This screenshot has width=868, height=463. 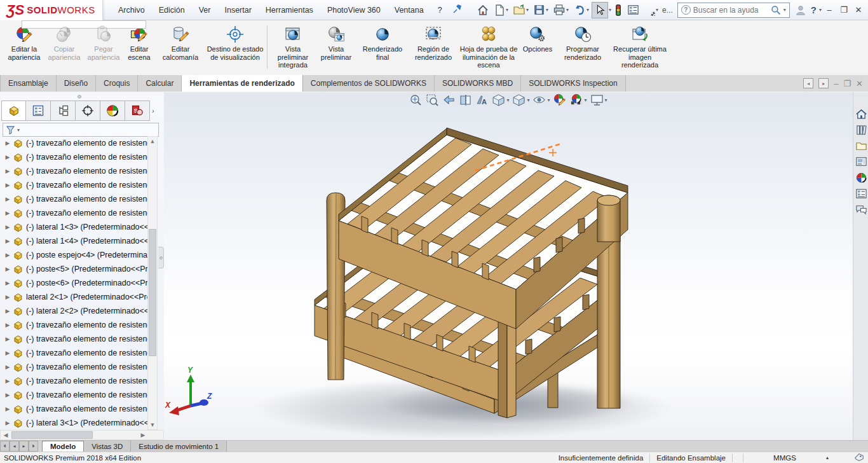 I want to click on tree-item: ▶(-) poste espejo<4> (Predeterminad, so click(x=74, y=255).